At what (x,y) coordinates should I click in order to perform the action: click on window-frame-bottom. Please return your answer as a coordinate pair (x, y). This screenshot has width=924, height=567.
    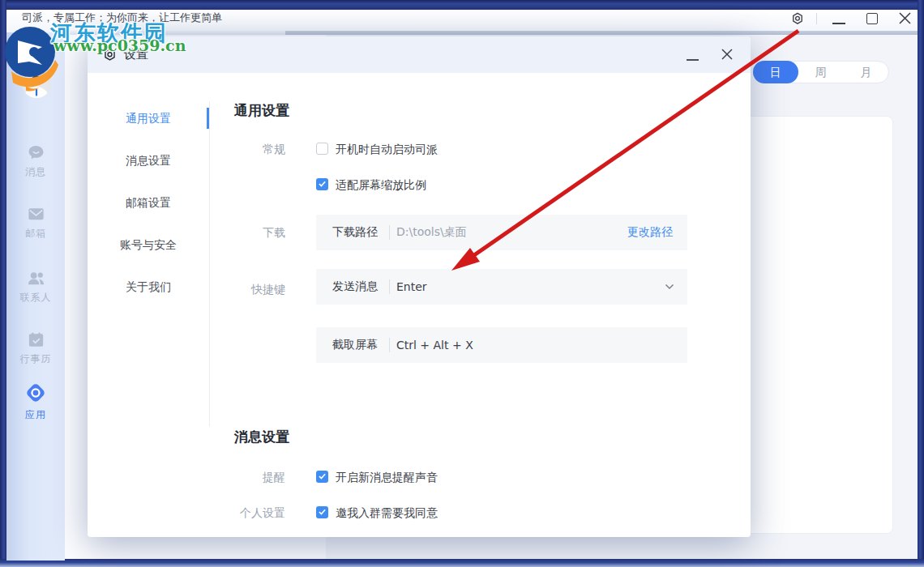
    Looking at the image, I should click on (462, 563).